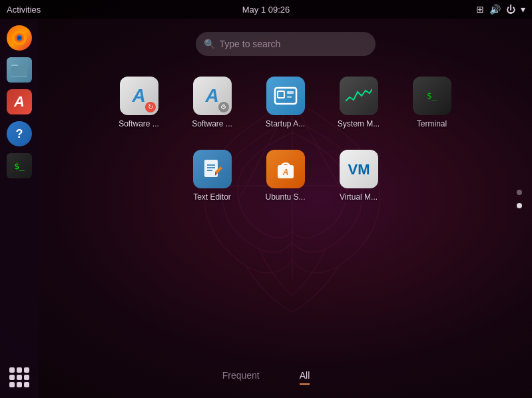 The width and height of the screenshot is (532, 398). I want to click on app-label-system-monitor: System M..., so click(358, 124).